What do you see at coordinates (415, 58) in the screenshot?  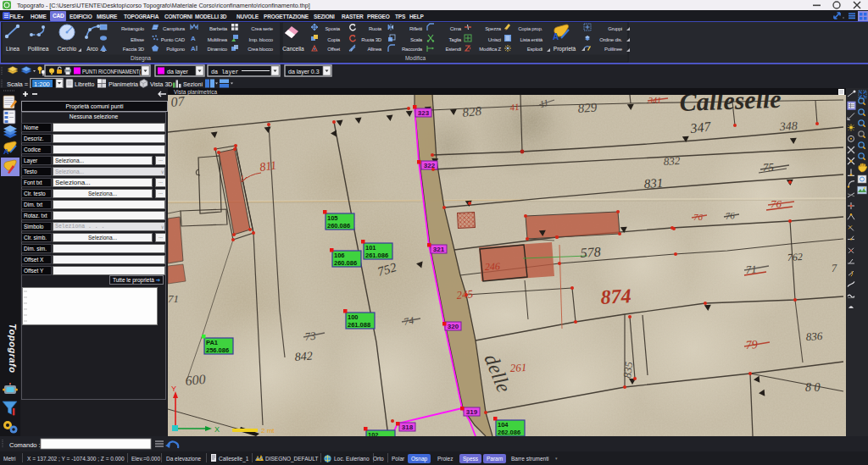 I see `svg-text: Modifica` at bounding box center [415, 58].